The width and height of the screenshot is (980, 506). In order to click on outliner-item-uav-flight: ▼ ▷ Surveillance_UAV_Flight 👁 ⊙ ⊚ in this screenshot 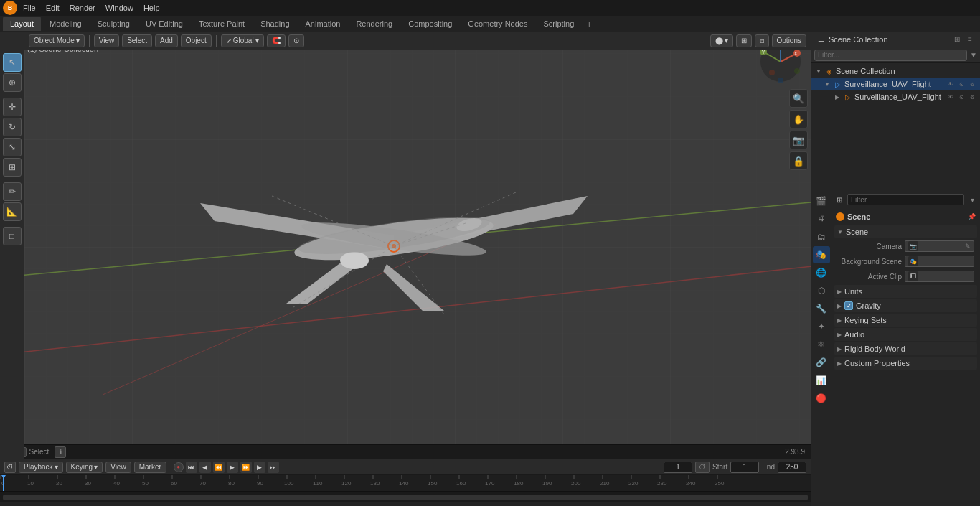, I will do `click(895, 84)`.